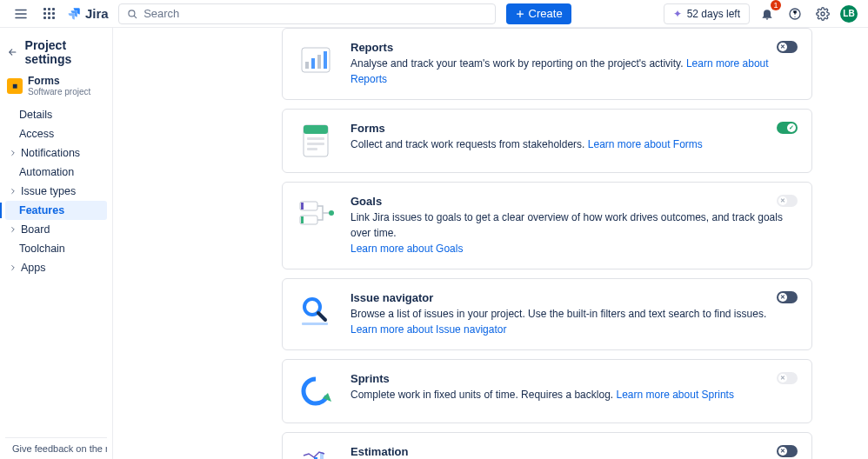 The width and height of the screenshot is (868, 459). Describe the element at coordinates (547, 445) in the screenshot. I see `feature-card-estimation: EstimationCapture expected efforts to pl…` at that location.